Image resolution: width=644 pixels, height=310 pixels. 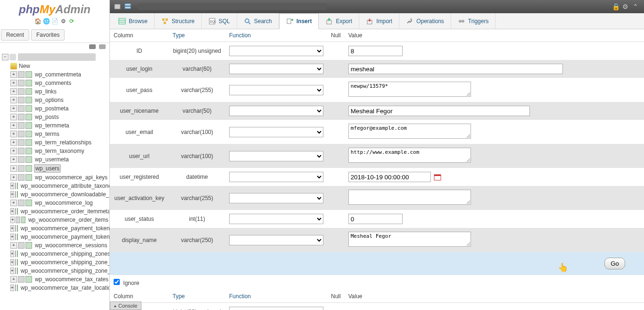 I want to click on docs-icon: 📄, so click(x=55, y=21).